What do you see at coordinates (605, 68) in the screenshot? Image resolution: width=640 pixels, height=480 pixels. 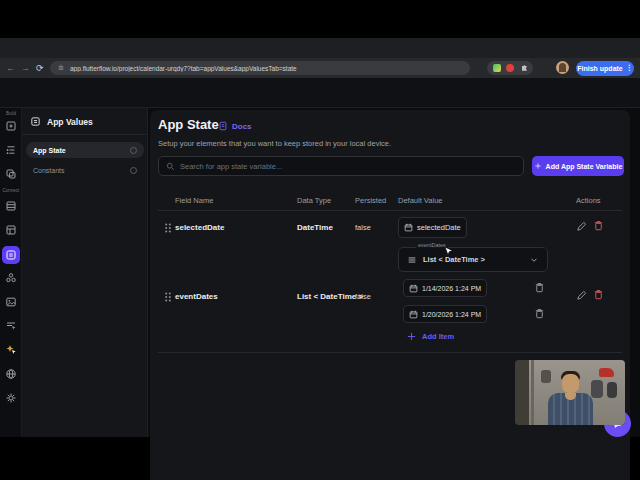 I see `finish-update-button: Finish update ⋮` at bounding box center [605, 68].